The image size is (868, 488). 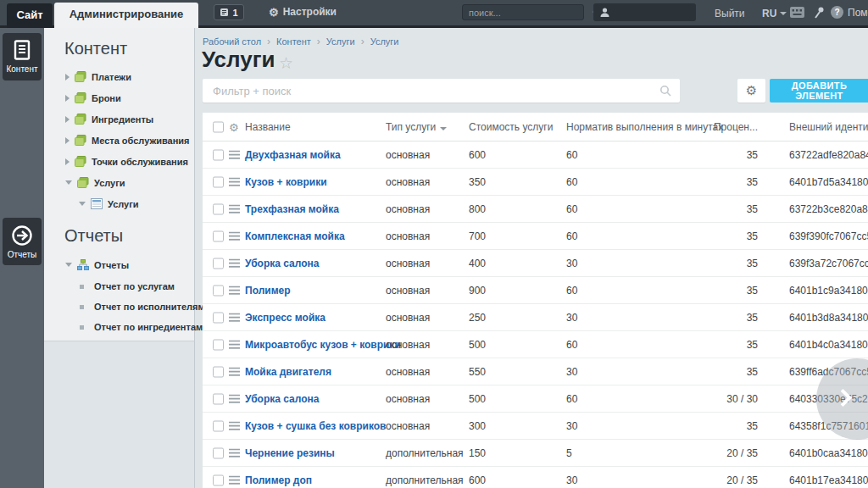 What do you see at coordinates (119, 76) in the screenshot?
I see `sidebar-item: Платежи` at bounding box center [119, 76].